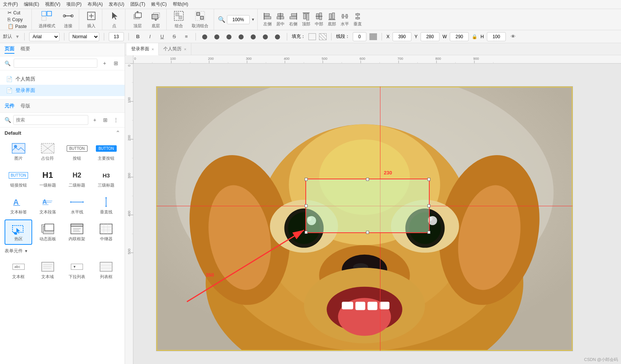  Describe the element at coordinates (18, 232) in the screenshot. I see `comp-hotspot: 热区` at that location.